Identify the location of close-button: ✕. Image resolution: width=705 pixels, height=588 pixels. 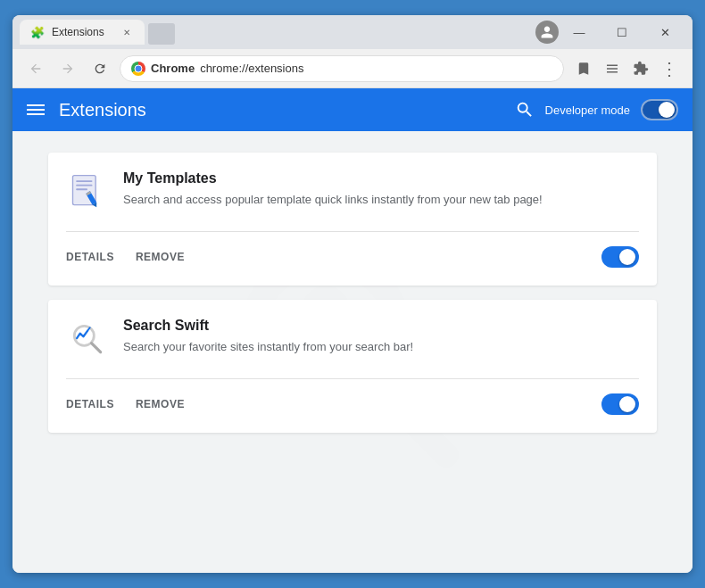
(665, 32).